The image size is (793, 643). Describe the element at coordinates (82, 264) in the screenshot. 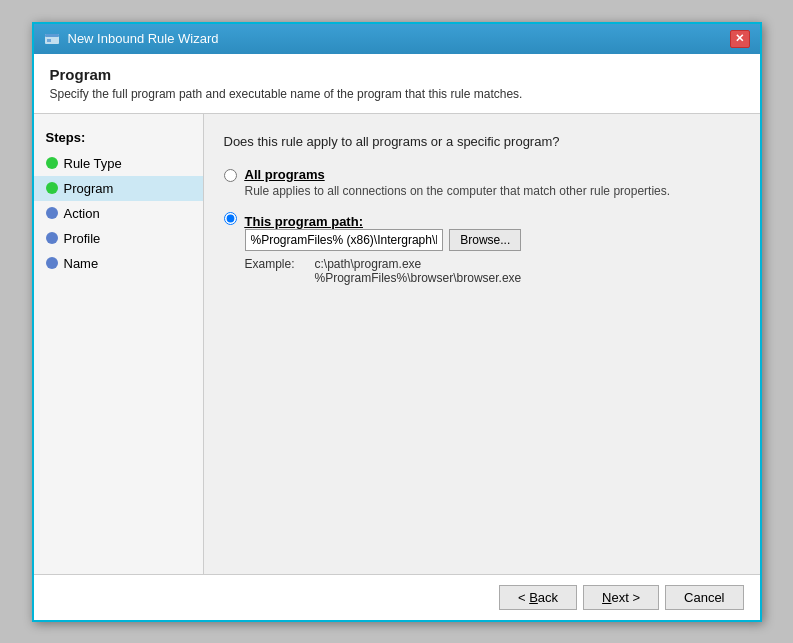

I see `sidebar-label-name: Name` at that location.